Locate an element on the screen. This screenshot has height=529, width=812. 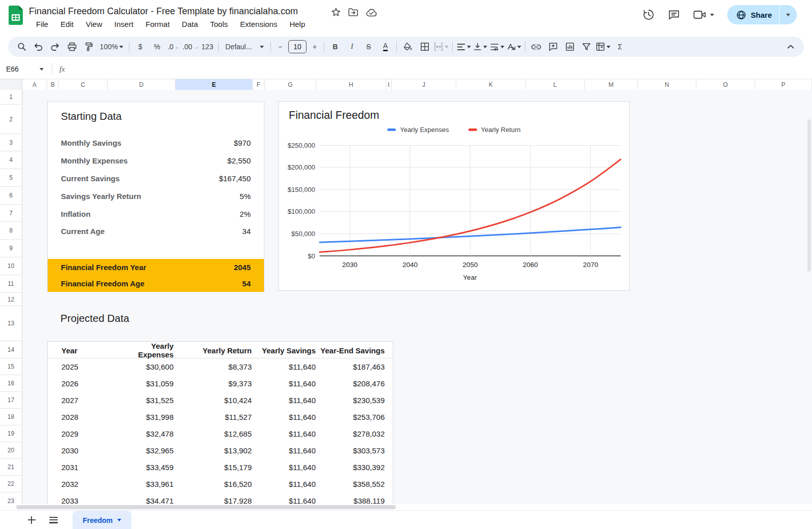
starting-data-row: Current Age34 is located at coordinates (156, 231).